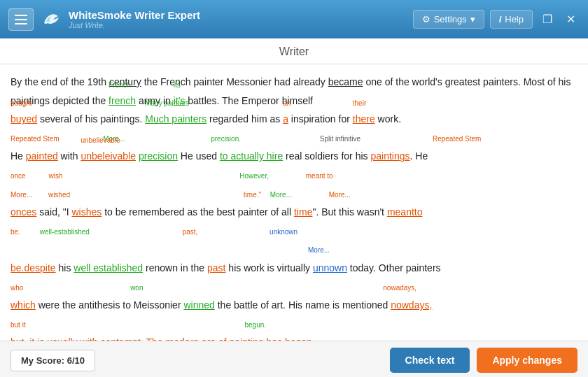 This screenshot has height=377, width=588. I want to click on titlebar-left: WhiteSmoke Writer Expert Just Write., so click(211, 20).